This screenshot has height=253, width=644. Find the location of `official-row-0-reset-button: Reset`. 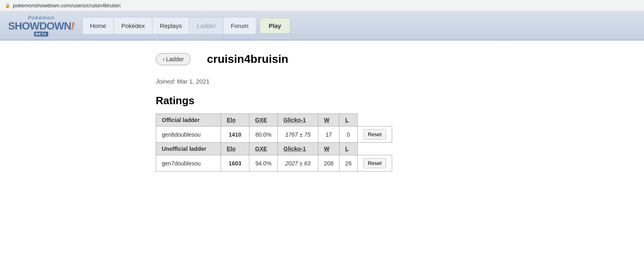

official-row-0-reset-button: Reset is located at coordinates (375, 135).